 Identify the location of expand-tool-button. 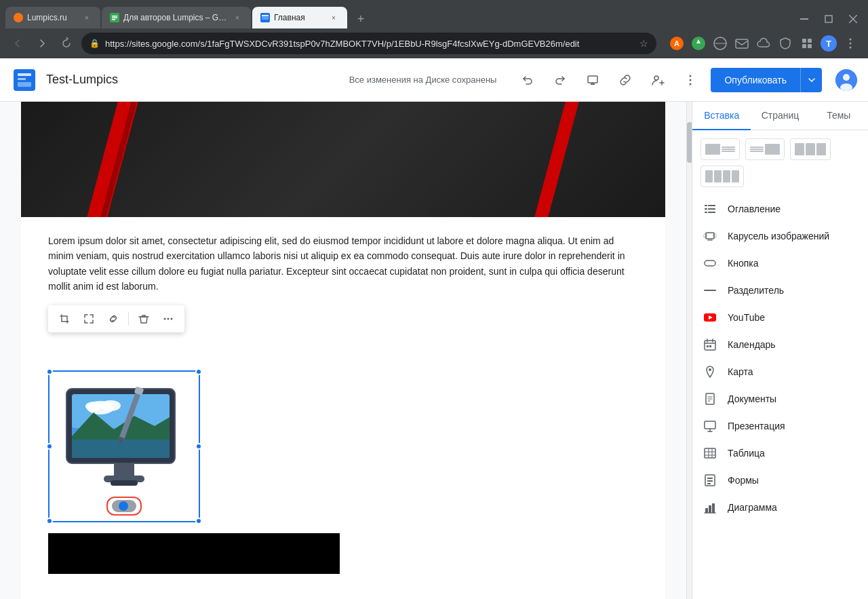
(89, 319).